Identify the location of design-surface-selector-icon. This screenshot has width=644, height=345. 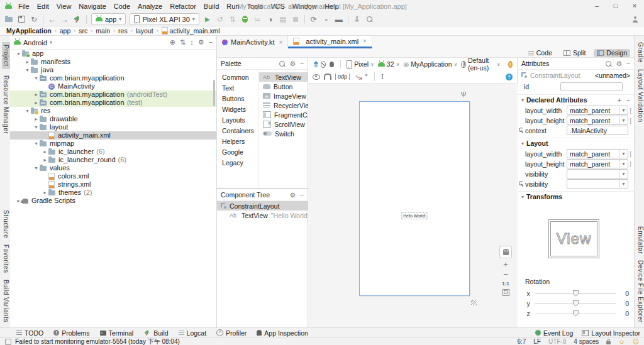
(314, 64).